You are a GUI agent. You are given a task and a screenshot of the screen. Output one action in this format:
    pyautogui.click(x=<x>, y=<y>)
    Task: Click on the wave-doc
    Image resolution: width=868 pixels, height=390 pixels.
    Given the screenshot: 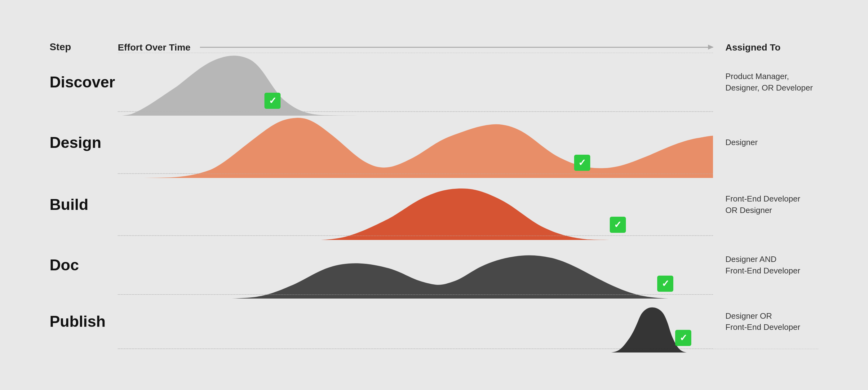 What is the action you would take?
    pyautogui.click(x=415, y=268)
    